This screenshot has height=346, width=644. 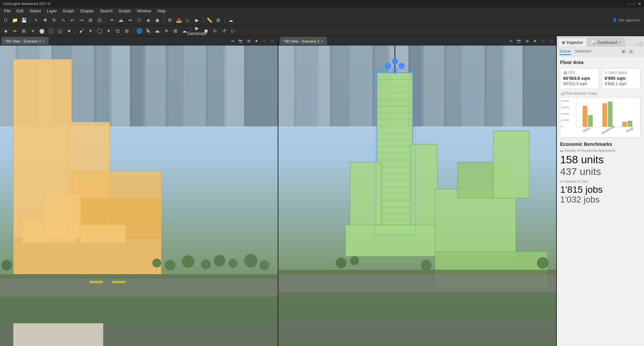 I want to click on shape-btn: ⬡, so click(x=139, y=20).